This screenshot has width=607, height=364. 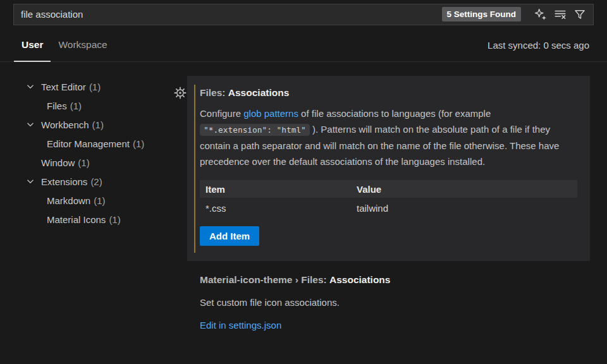 What do you see at coordinates (83, 143) in the screenshot?
I see `toc-item-editor-management: Editor Management (1)` at bounding box center [83, 143].